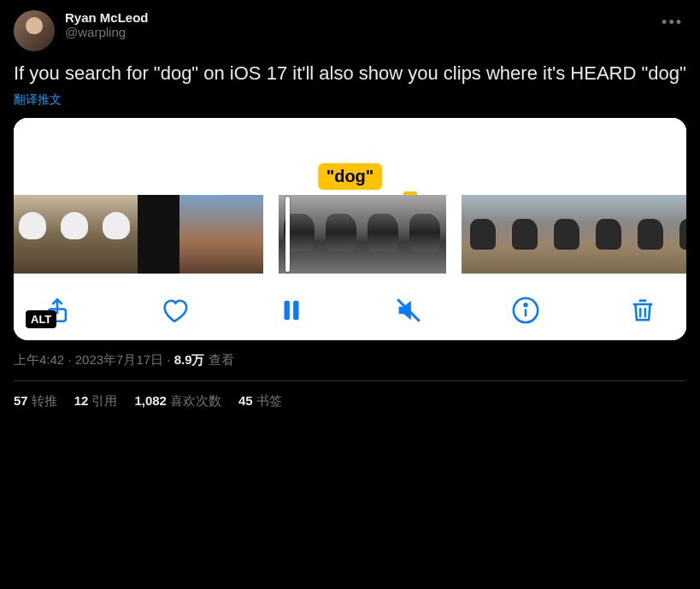  I want to click on bookmarks-label: 书签, so click(269, 400).